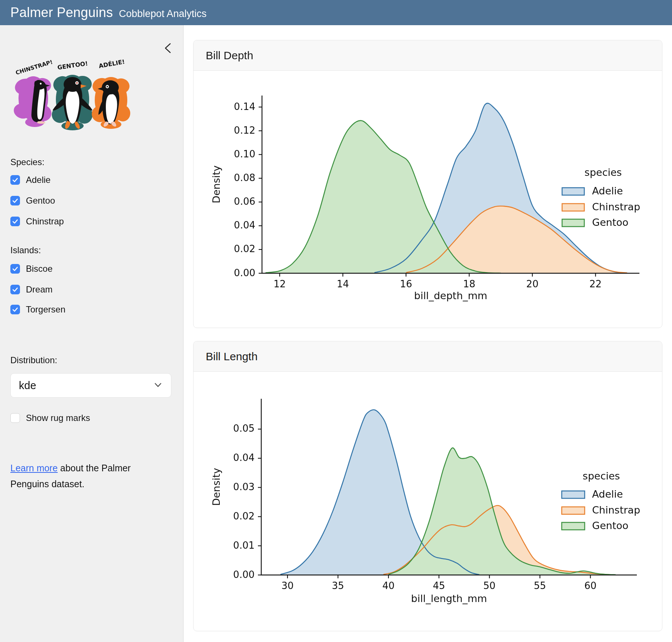 Image resolution: width=672 pixels, height=642 pixels. I want to click on checkbox-row-gentoo: Gentoo, so click(33, 201).